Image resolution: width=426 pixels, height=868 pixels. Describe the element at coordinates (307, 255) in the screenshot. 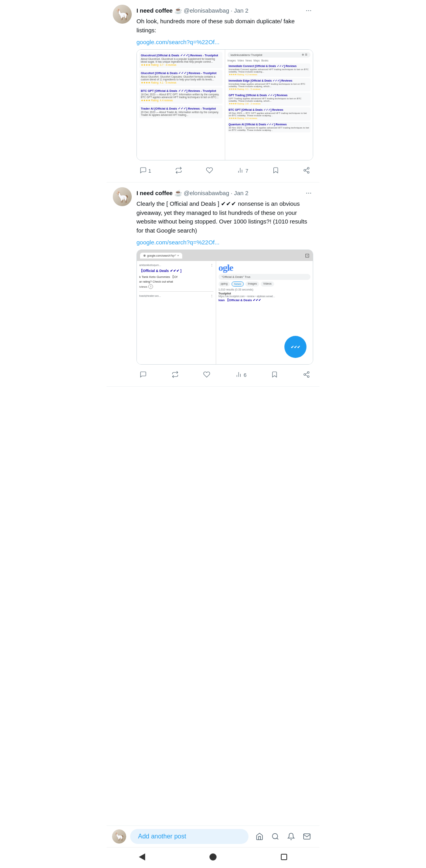

I see `browser-control: ⊡` at that location.